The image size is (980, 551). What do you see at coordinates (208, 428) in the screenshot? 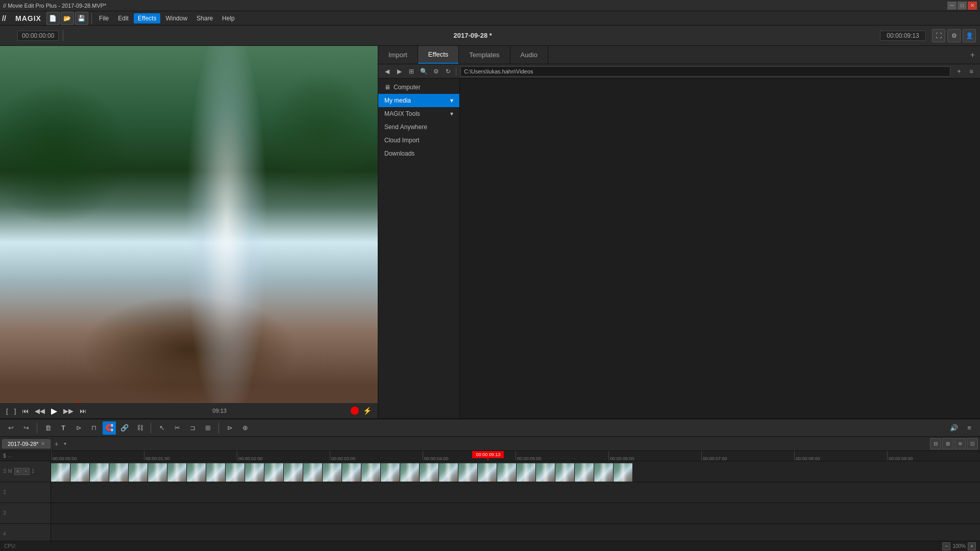
I see `group-button: ⊞` at bounding box center [208, 428].